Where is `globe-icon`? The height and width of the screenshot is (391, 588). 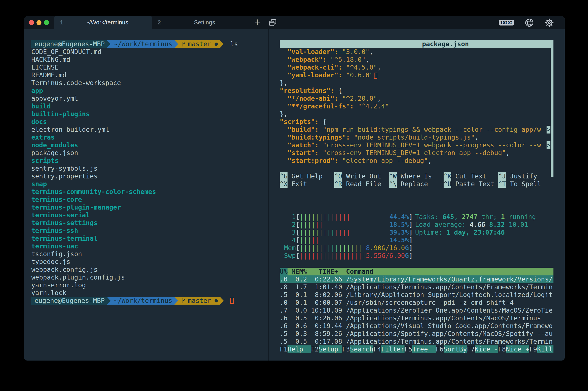
globe-icon is located at coordinates (529, 23).